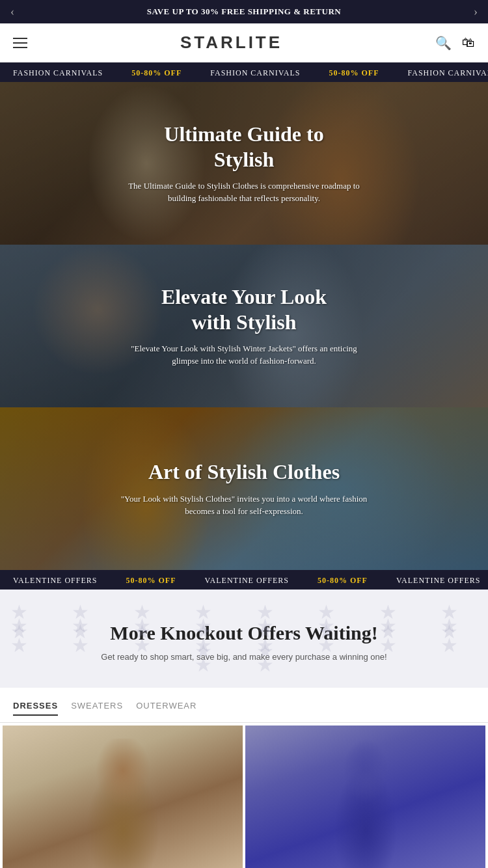 The image size is (488, 868). What do you see at coordinates (244, 472) in the screenshot?
I see `hero-title-3: Art of Stylish Clothes` at bounding box center [244, 472].